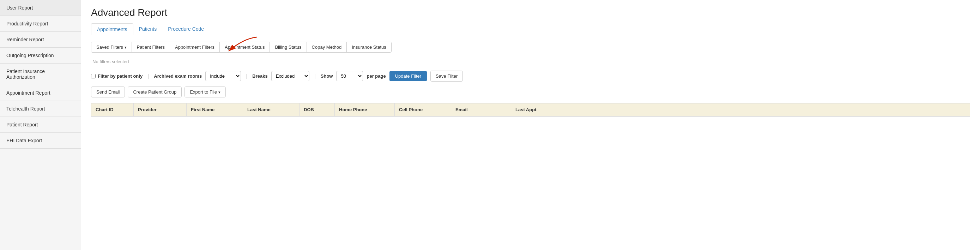 The height and width of the screenshot is (250, 980). I want to click on show-label: Show, so click(327, 76).